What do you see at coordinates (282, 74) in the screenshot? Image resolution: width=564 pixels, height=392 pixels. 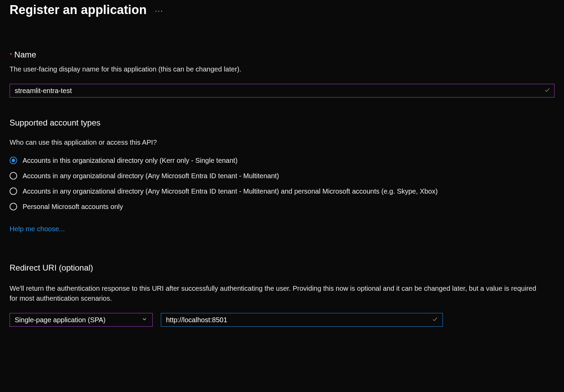 I see `name-section: * Name The user-facing display name for …` at bounding box center [282, 74].